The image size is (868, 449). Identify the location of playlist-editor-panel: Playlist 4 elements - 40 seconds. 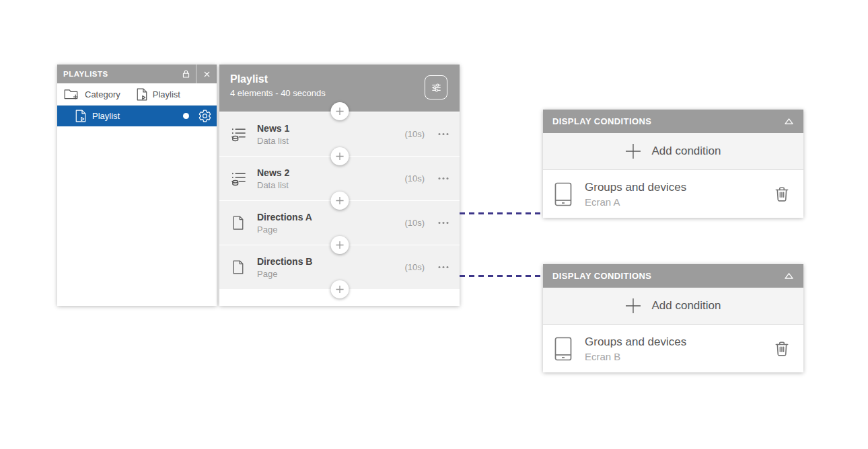
(339, 186).